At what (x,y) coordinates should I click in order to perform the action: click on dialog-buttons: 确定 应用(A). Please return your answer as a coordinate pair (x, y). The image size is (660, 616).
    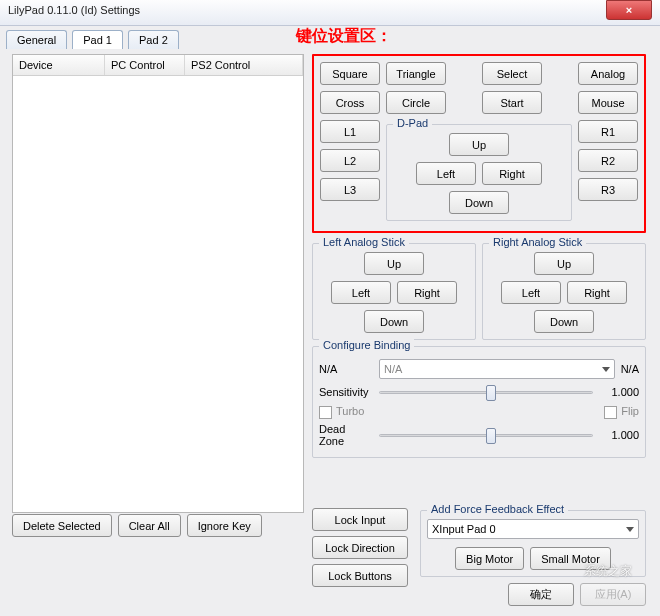
    Looking at the image, I should click on (577, 594).